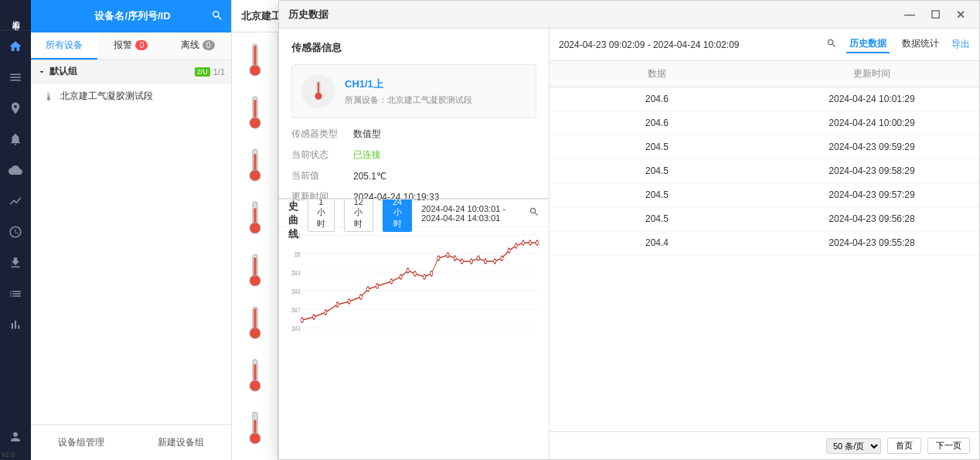 The height and width of the screenshot is (460, 980). Describe the element at coordinates (872, 171) in the screenshot. I see `cell-time: 2024-04-23 09:58:29` at that location.